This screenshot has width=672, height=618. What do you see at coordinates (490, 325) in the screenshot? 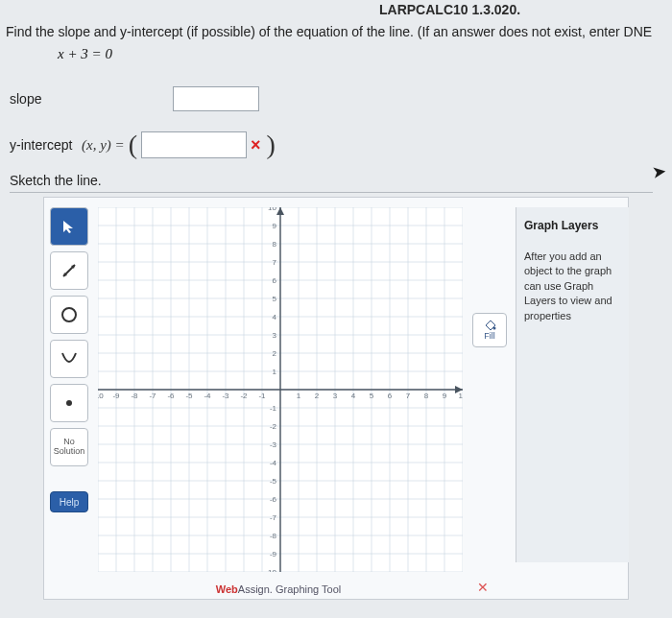
I see `paint-bucket-icon` at bounding box center [490, 325].